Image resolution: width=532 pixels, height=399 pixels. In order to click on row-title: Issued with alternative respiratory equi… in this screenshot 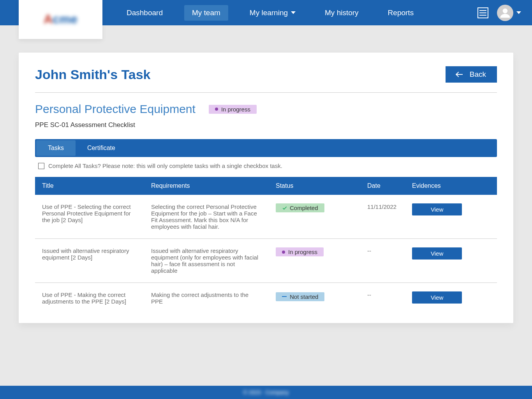, I will do `click(90, 261)`.